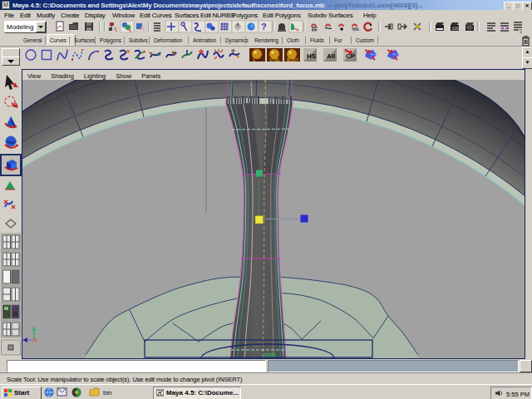 Image resolution: width=532 pixels, height=399 pixels. Describe the element at coordinates (331, 57) in the screenshot. I see `svg-text: All` at that location.